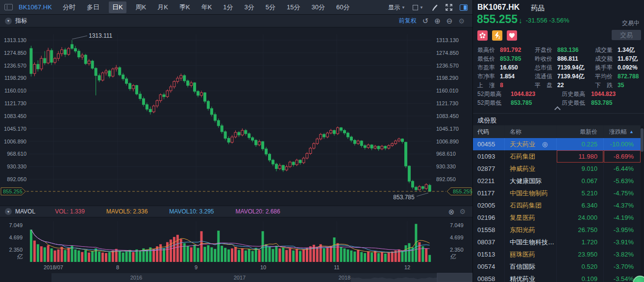 The height and width of the screenshot is (282, 644). I want to click on tab-多日: 多日, so click(93, 7).